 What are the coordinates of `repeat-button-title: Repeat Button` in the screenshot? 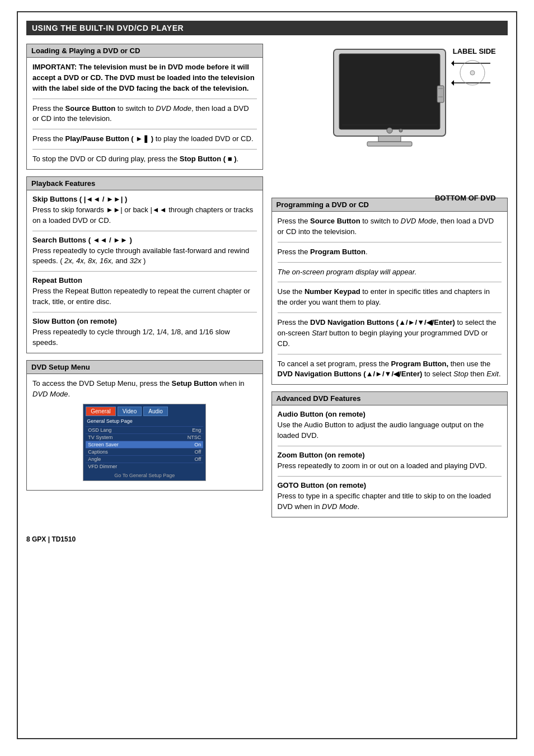 It's located at (144, 280).